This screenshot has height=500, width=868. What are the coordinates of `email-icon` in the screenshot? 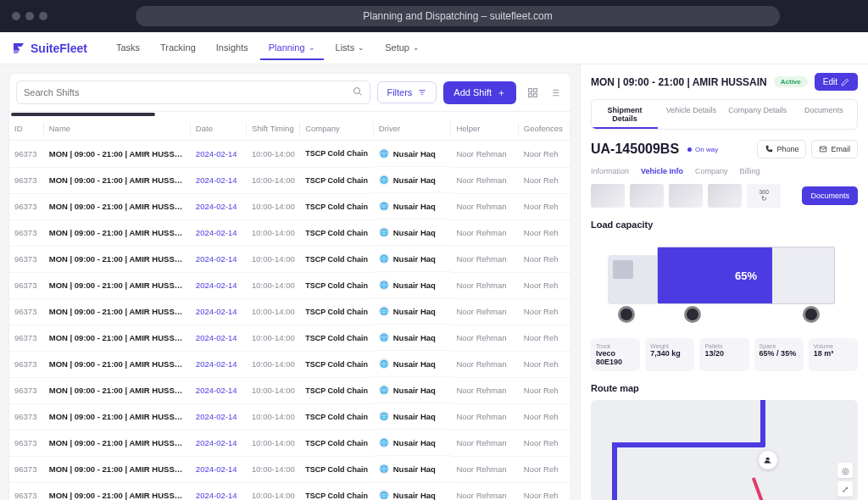 It's located at (823, 149).